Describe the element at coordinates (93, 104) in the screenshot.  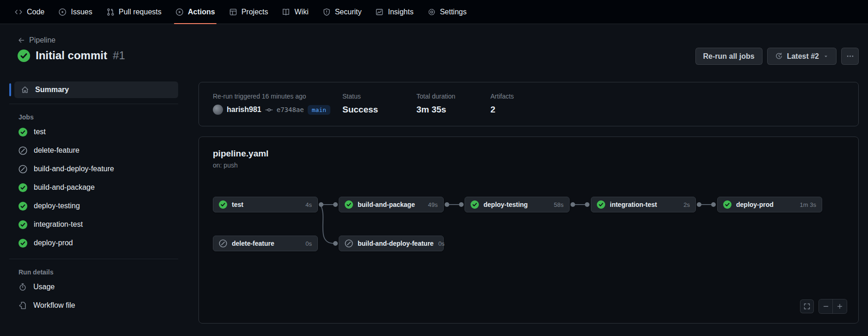
I see `sidebar-divider` at that location.